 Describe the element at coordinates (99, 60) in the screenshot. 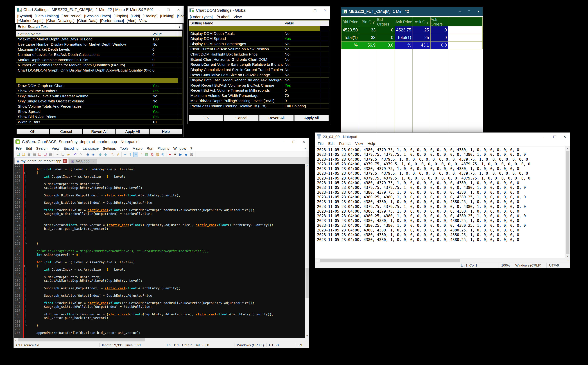

I see `settings-row: Market Depth Combine Increment in Ticks0` at that location.